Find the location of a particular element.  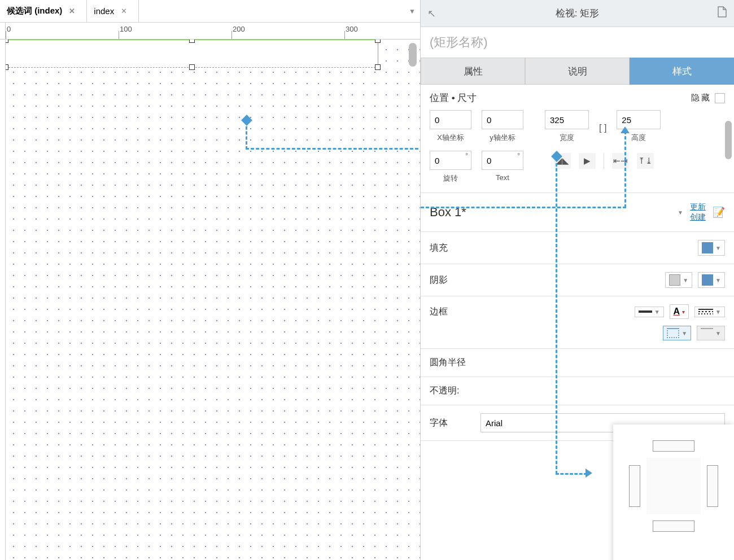

create-style-link: 创建 is located at coordinates (698, 217).